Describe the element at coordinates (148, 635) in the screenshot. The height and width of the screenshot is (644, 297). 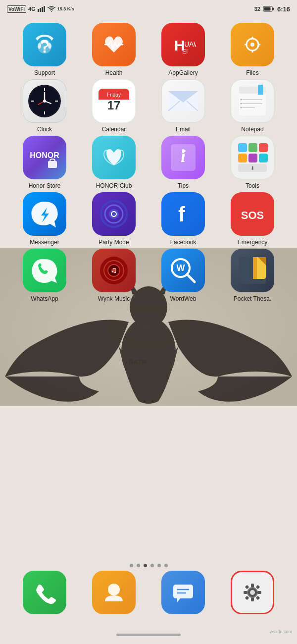
I see `home-indicator` at that location.